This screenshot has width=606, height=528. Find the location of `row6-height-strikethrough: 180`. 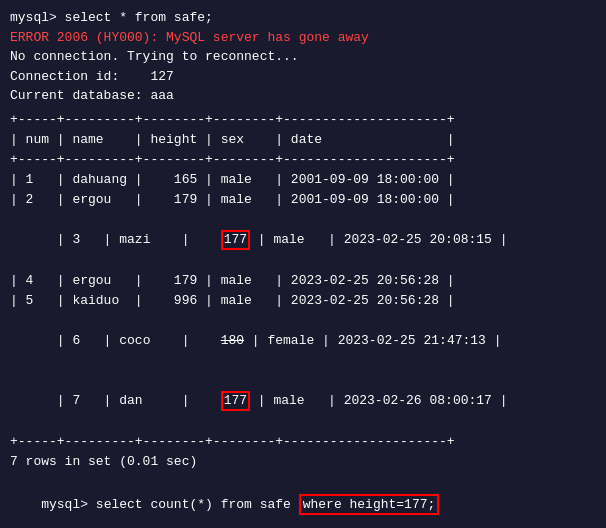

row6-height-strikethrough: 180 is located at coordinates (232, 340).